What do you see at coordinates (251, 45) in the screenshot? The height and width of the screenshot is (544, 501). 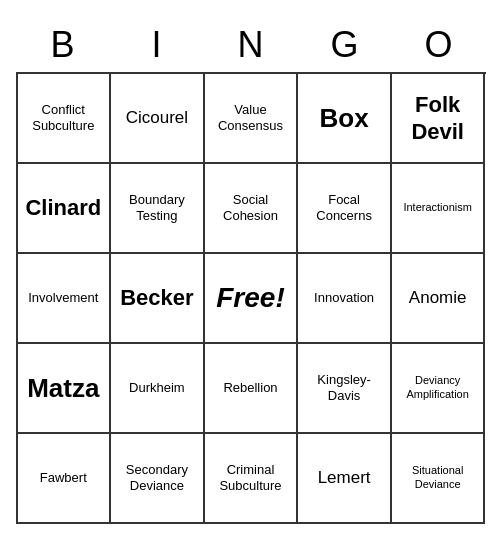 I see `header-letter-N: N` at bounding box center [251, 45].